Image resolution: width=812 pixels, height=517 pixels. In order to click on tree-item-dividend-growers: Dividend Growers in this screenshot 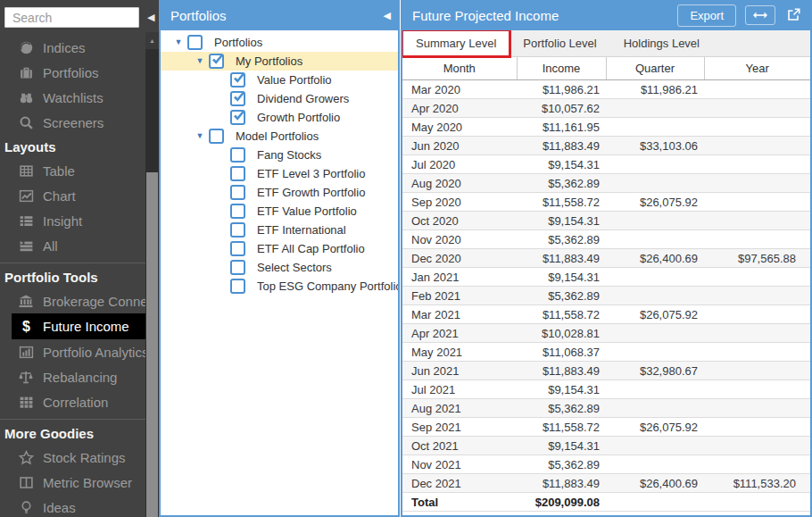, I will do `click(279, 98)`.